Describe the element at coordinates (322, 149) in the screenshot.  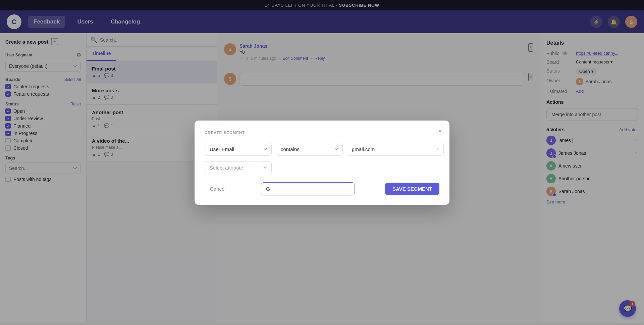
I see `filter-row: User Email contains ×` at that location.